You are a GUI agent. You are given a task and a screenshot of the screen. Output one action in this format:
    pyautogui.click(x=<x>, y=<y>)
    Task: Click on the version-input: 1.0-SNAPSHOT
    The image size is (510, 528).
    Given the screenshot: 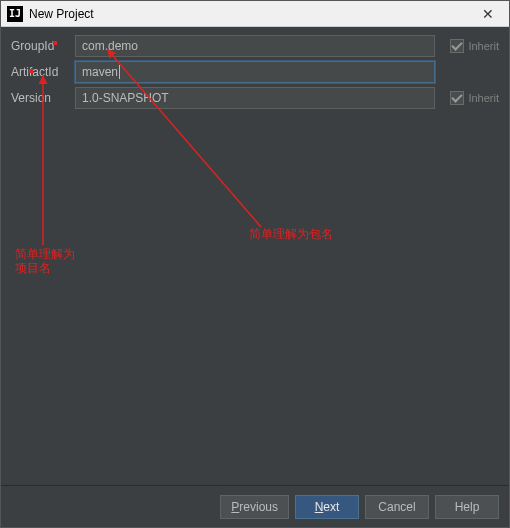 What is the action you would take?
    pyautogui.click(x=255, y=98)
    